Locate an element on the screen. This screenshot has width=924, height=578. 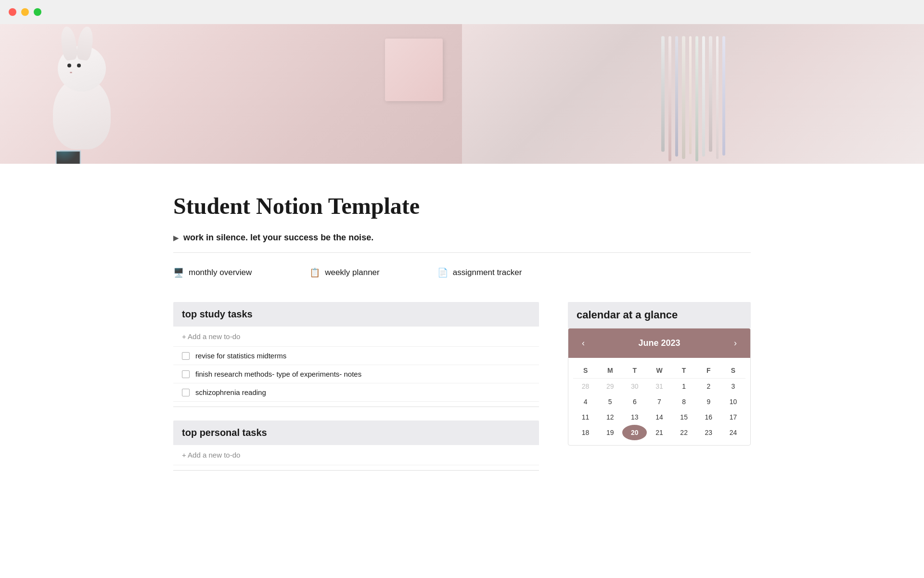
toggle-arrow: ▶ is located at coordinates (176, 238).